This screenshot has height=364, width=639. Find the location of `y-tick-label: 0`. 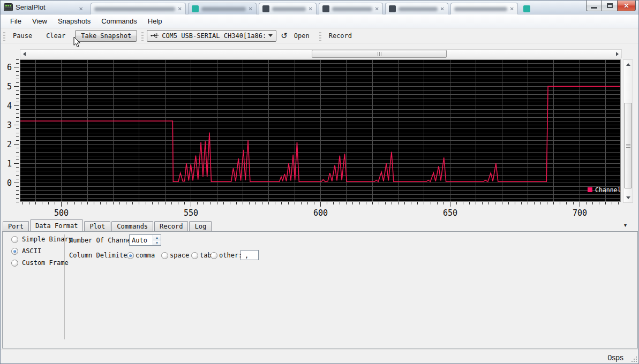

y-tick-label: 0 is located at coordinates (10, 183).